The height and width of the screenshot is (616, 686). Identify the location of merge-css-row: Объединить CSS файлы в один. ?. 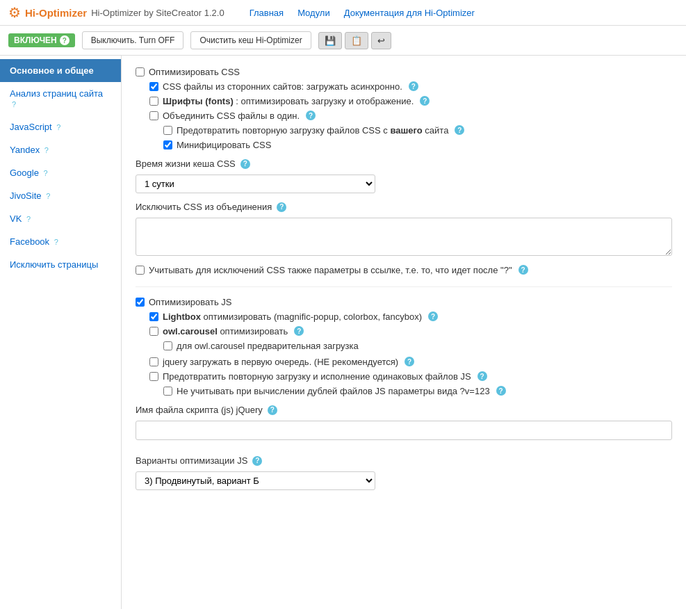
(411, 115).